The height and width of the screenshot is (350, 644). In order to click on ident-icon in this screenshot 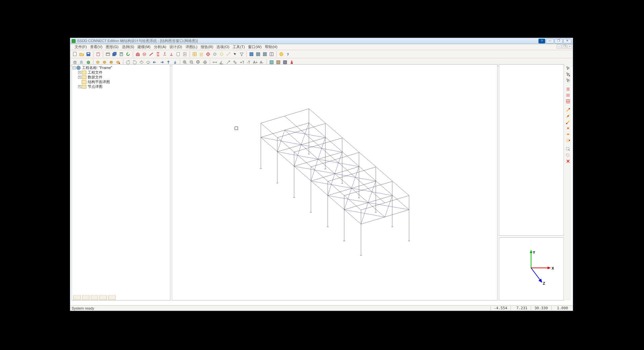, I will do `click(215, 54)`.